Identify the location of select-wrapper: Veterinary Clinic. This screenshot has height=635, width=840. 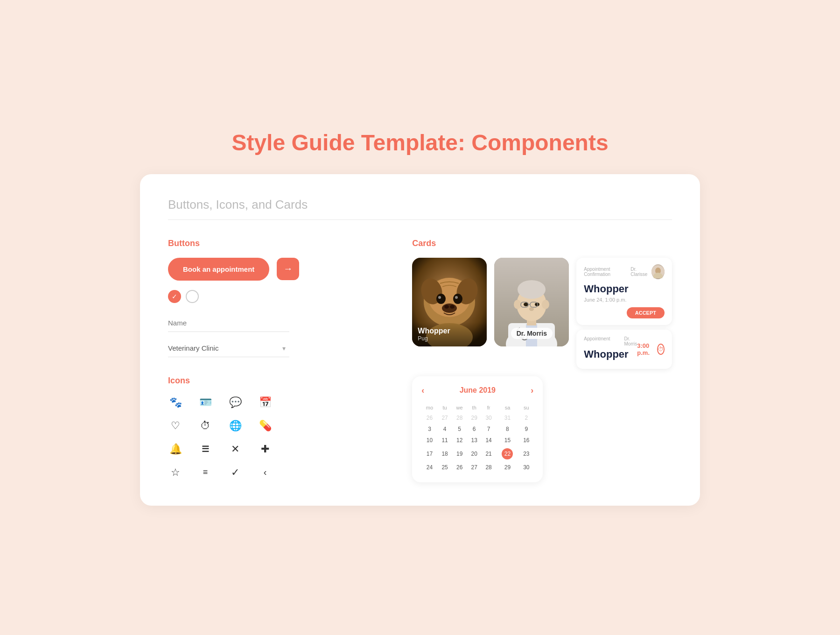
(229, 348).